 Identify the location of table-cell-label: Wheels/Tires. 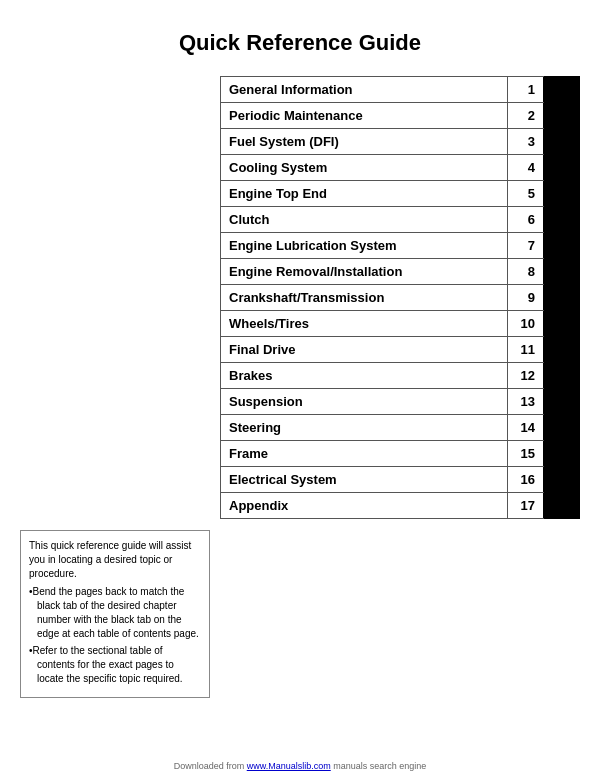
(364, 324).